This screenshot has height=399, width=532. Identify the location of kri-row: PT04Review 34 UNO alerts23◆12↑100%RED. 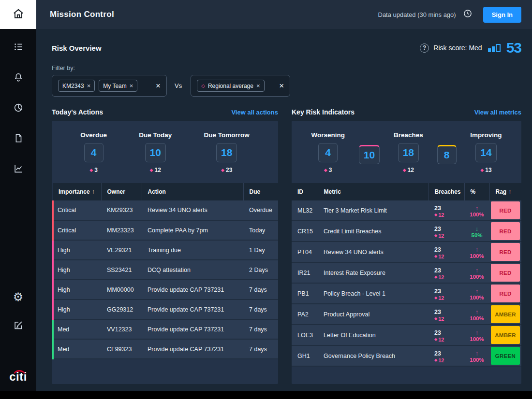
(406, 252).